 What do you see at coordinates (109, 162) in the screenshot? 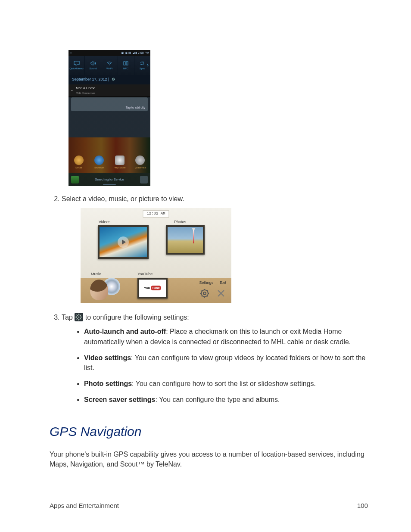
I see `app-dock-row: Email Browser Play Store Voicemail` at bounding box center [109, 162].